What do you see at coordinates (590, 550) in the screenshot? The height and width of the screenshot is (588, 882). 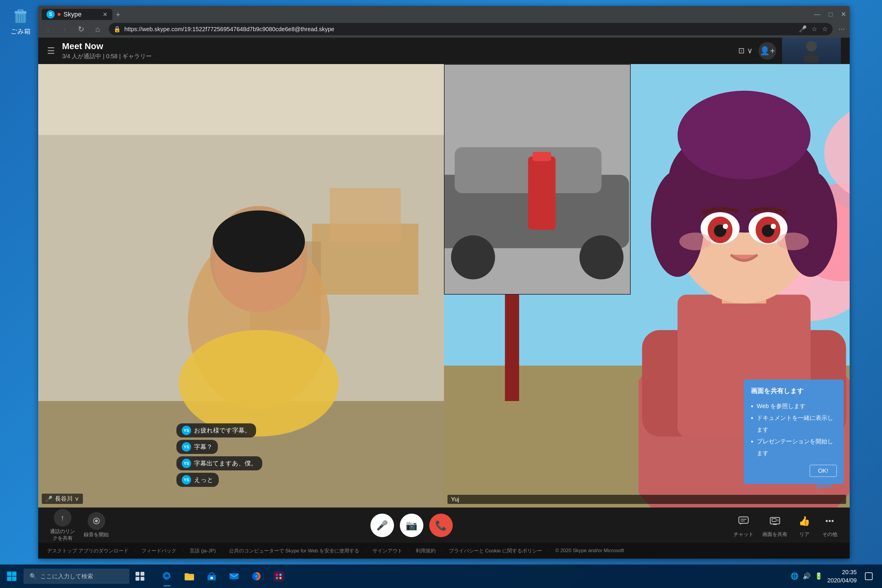 I see `footer-copyright: © 2020 Skype and/or Microsoft` at bounding box center [590, 550].